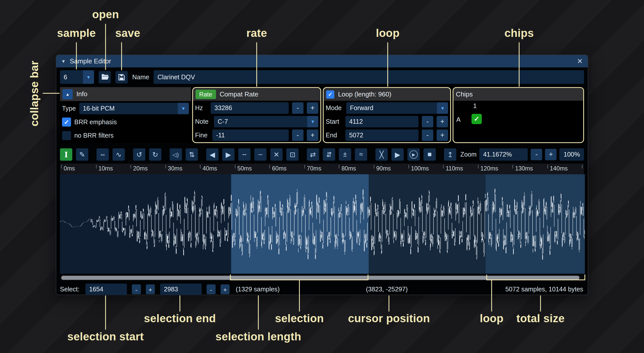  Describe the element at coordinates (250, 108) in the screenshot. I see `hz-input: 33286` at that location.